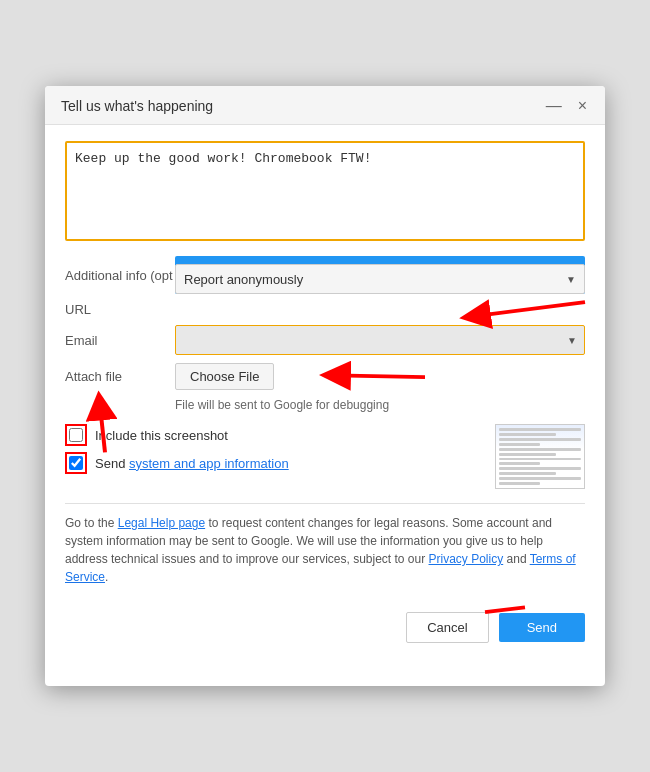 The height and width of the screenshot is (772, 650). Describe the element at coordinates (542, 628) in the screenshot. I see `send-button: Send` at that location.